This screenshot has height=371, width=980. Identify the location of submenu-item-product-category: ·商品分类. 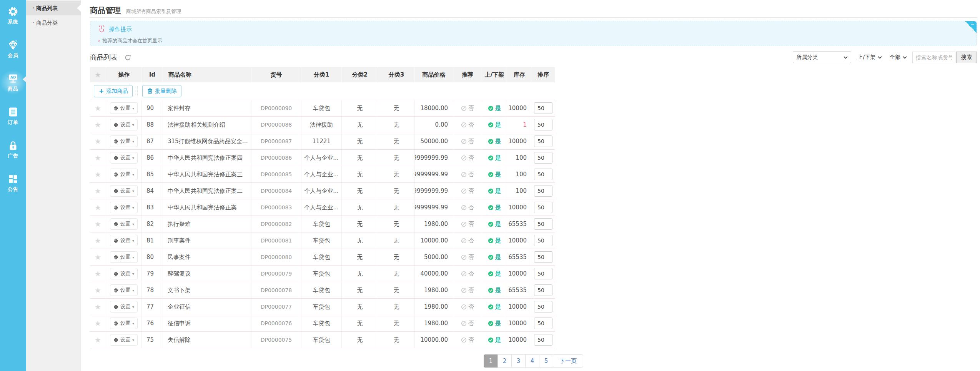
(53, 23).